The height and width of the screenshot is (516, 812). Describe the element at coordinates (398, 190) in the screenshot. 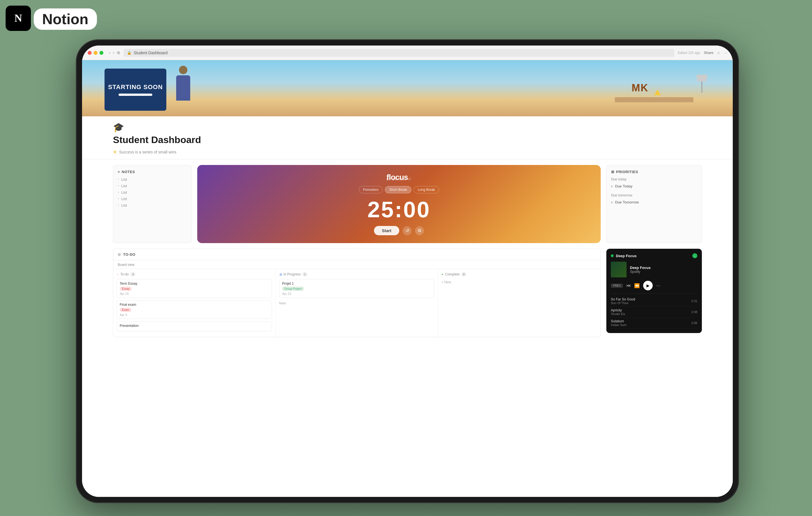

I see `tab-short-break: Short Break` at that location.